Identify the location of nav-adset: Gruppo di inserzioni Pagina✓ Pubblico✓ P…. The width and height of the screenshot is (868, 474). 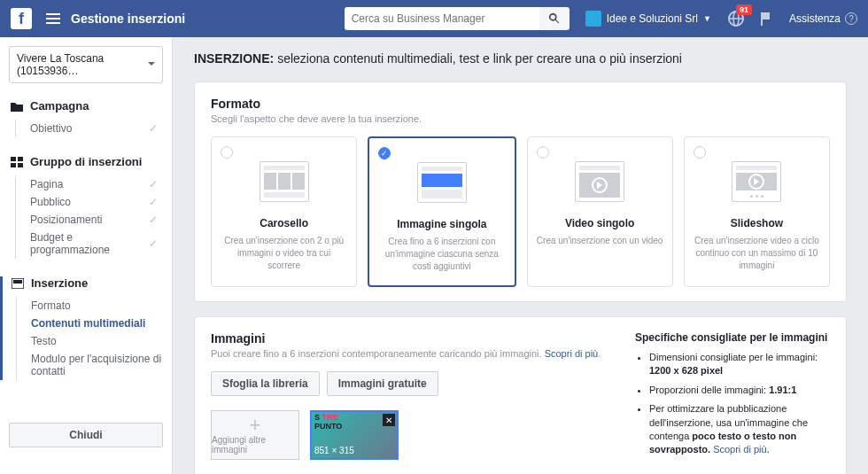
(86, 207).